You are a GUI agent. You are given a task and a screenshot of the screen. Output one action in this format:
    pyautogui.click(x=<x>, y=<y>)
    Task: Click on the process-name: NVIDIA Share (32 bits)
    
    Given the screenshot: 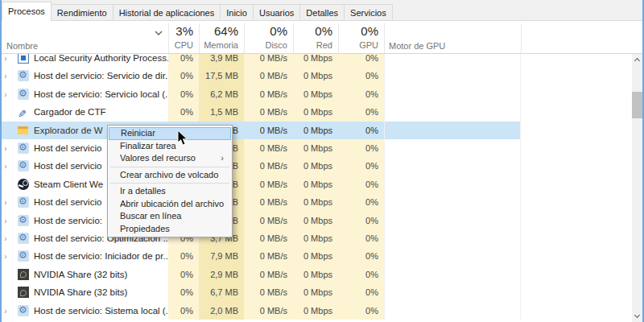 What is the action you would take?
    pyautogui.click(x=80, y=275)
    